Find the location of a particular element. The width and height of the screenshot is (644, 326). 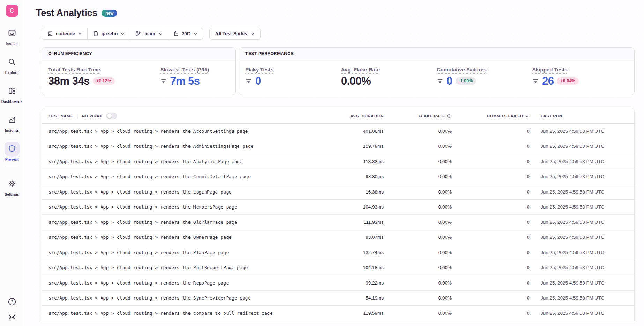

avg-duration-cell: 98.80ms is located at coordinates (357, 177).